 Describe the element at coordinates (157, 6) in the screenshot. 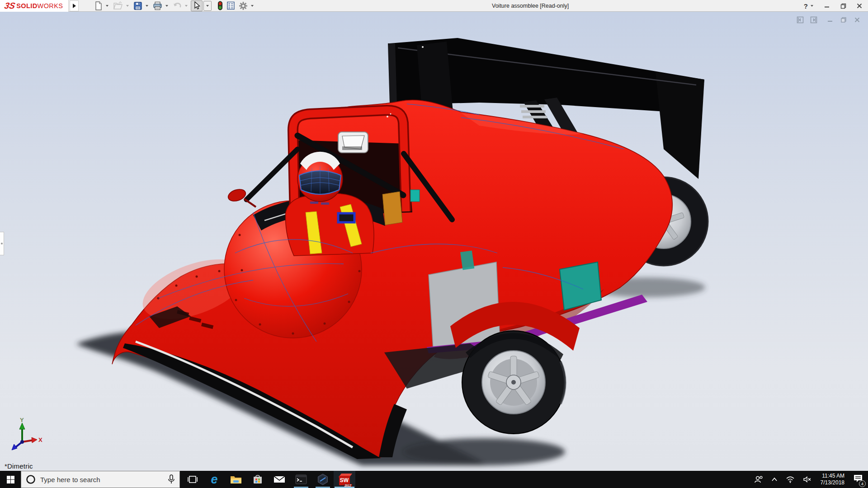

I see `print-icon` at that location.